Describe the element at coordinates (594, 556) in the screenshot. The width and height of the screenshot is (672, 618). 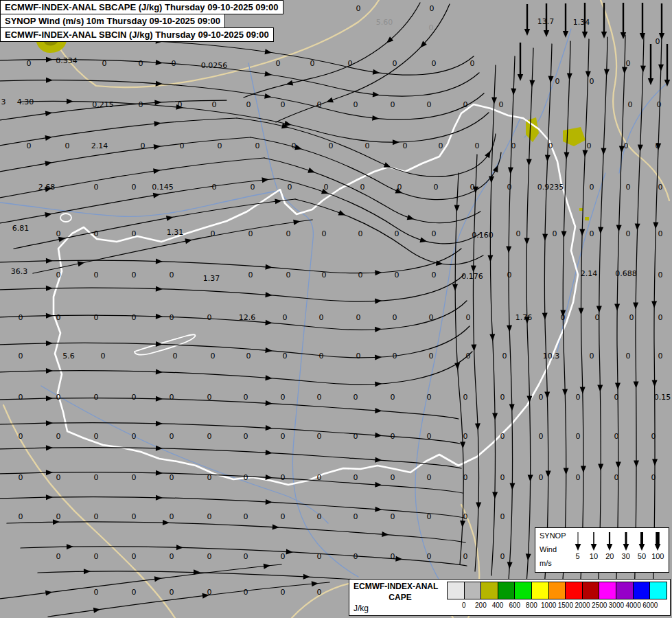
I see `synop-speed-label: 10` at that location.